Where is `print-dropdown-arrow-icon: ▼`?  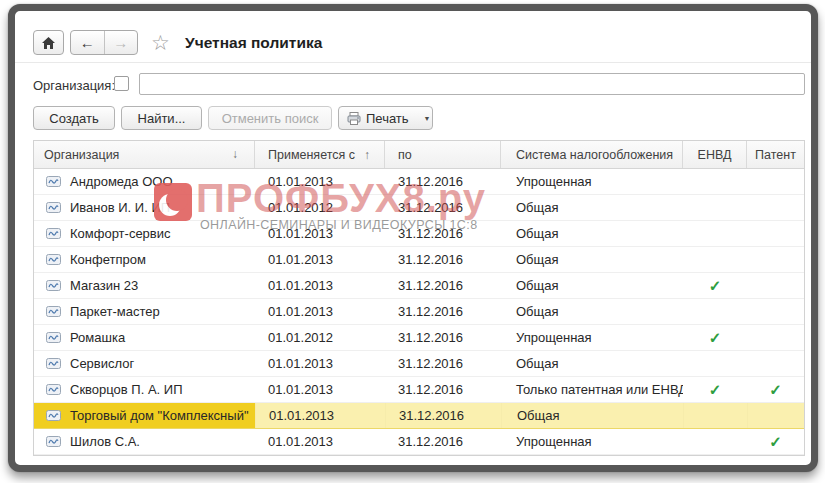
print-dropdown-arrow-icon: ▼ is located at coordinates (428, 118).